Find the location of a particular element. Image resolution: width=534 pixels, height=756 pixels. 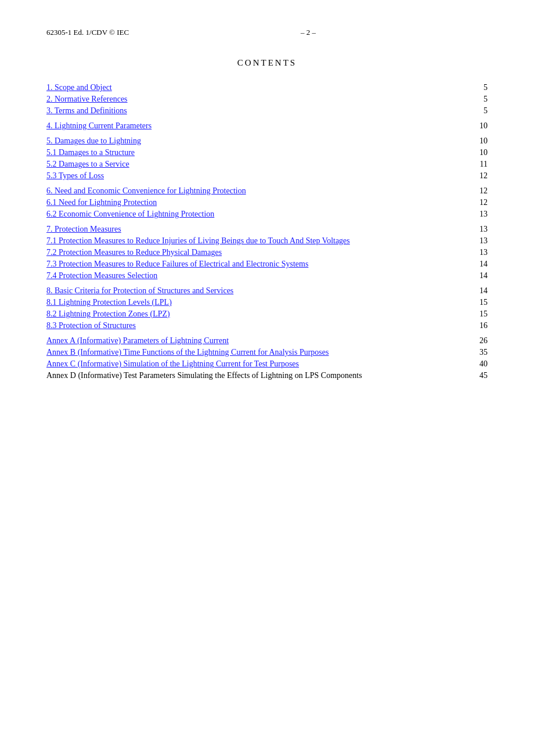

toc-label-cell: 7.3 Protection Measures to Reduce Failur… is located at coordinates (255, 264).